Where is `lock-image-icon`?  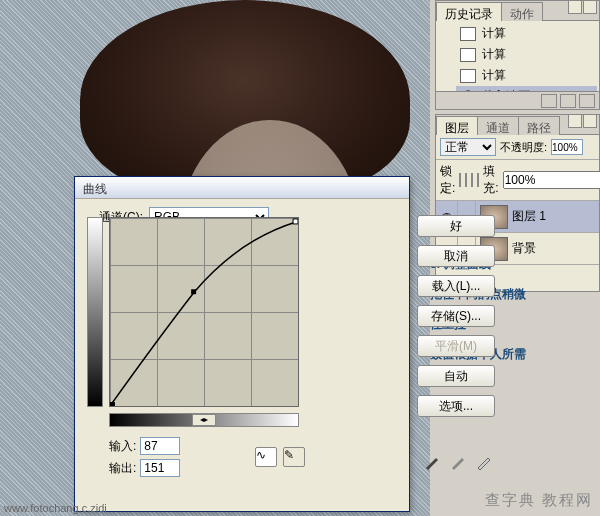
lock-image-icon is located at coordinates (466, 180).